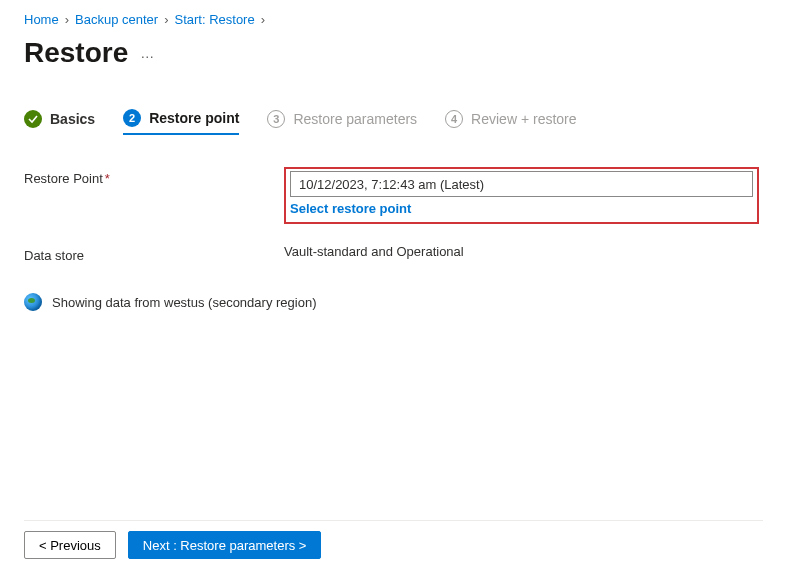 The width and height of the screenshot is (787, 569). Describe the element at coordinates (394, 254) in the screenshot. I see `row-data-store: Data store Vault-standard and Operationa…` at that location.